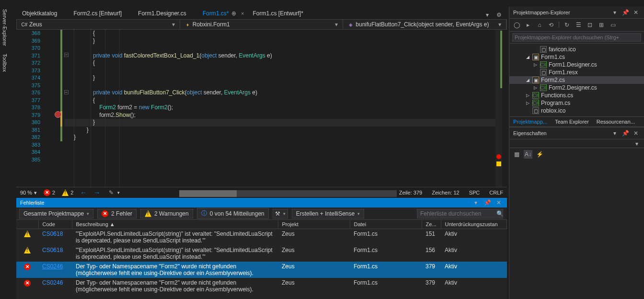 This screenshot has width=644, height=299. Describe the element at coordinates (431, 224) in the screenshot. I see `error-col-header: Ze...` at that location.